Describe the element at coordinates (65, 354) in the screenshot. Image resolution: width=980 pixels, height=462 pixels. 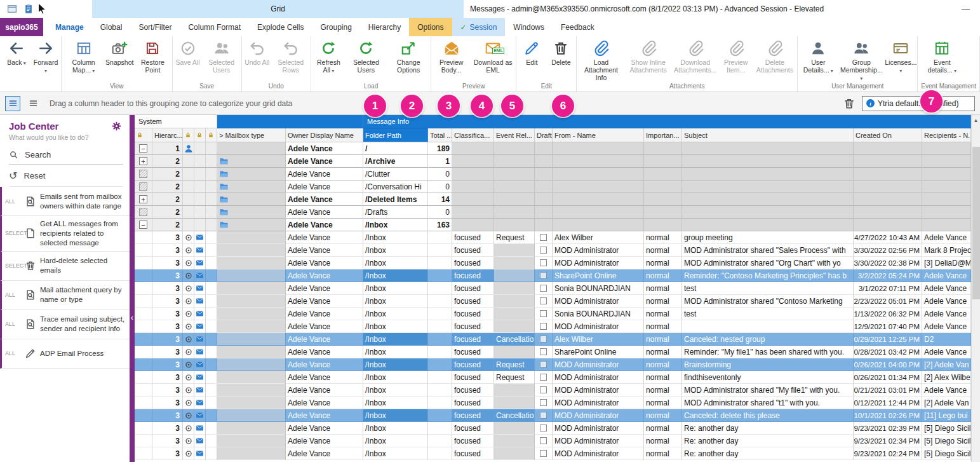
I see `job-item-adp-email-process: ALLADP Email Process` at that location.